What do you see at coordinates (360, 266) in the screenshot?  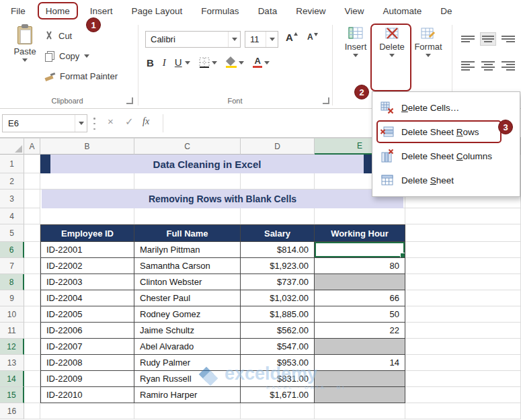 I see `cell-working-hour: 80` at bounding box center [360, 266].